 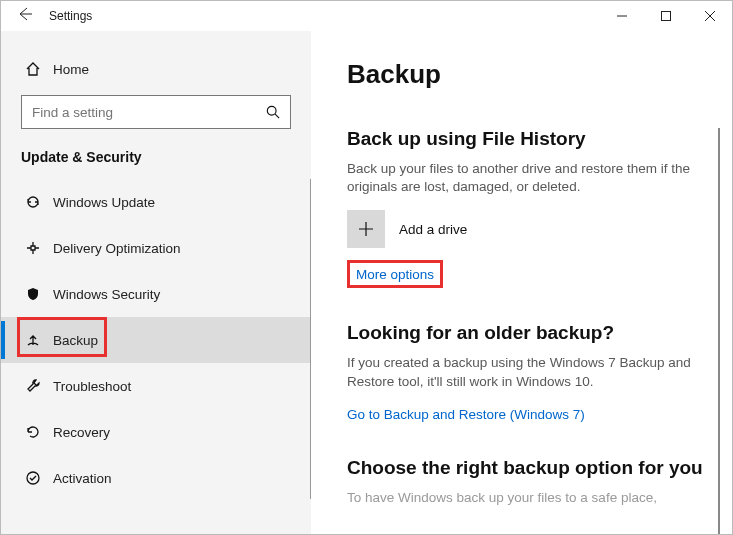 I want to click on app-title: Settings, so click(x=66, y=16).